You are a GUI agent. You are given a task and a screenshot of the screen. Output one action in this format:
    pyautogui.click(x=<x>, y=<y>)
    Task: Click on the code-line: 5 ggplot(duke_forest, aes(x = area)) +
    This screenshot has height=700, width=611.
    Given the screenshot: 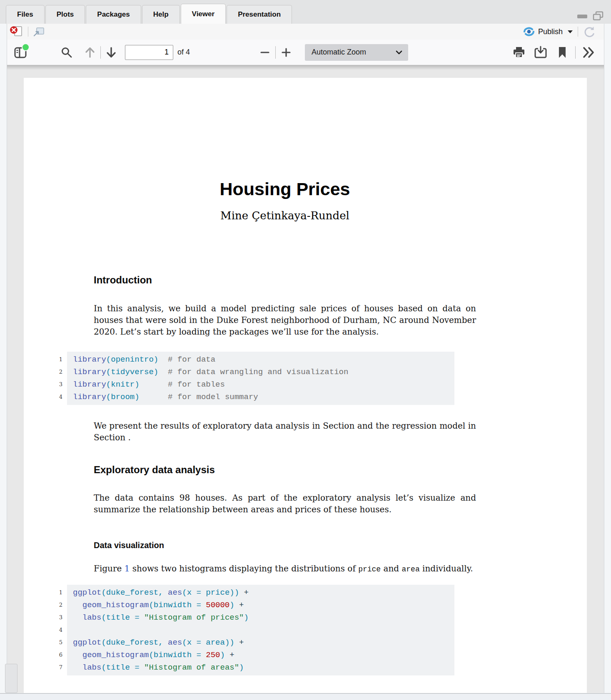 What is the action you would take?
    pyautogui.click(x=261, y=643)
    